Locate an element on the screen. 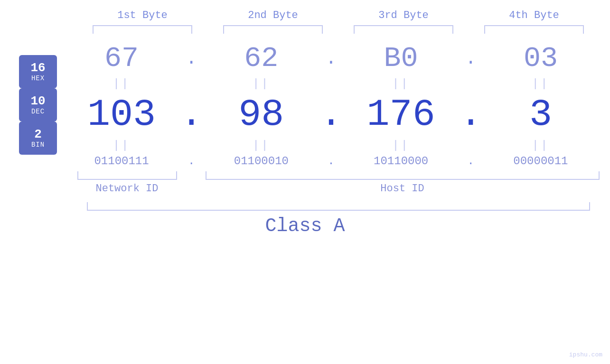 Image resolution: width=610 pixels, height=364 pixels. bin-row: 01100111 . 01100010 . 10110000 . 0000001… is located at coordinates (331, 161).